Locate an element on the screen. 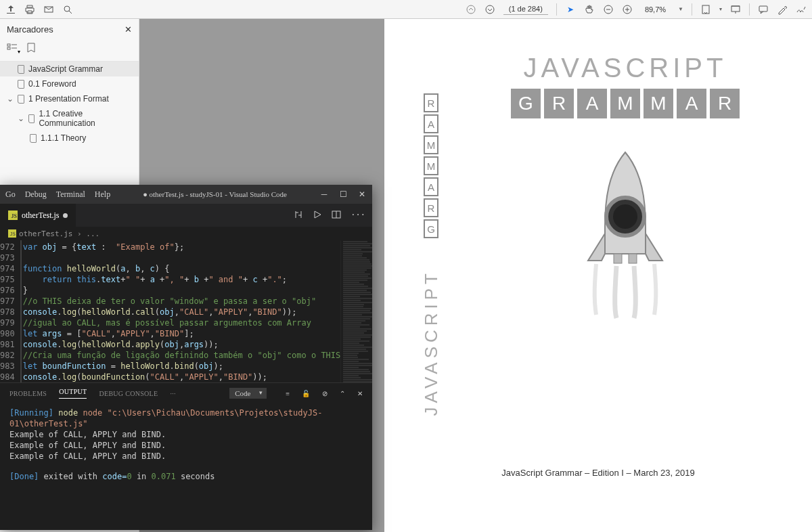 The image size is (812, 532). menu-terminal: Terminal is located at coordinates (70, 195).